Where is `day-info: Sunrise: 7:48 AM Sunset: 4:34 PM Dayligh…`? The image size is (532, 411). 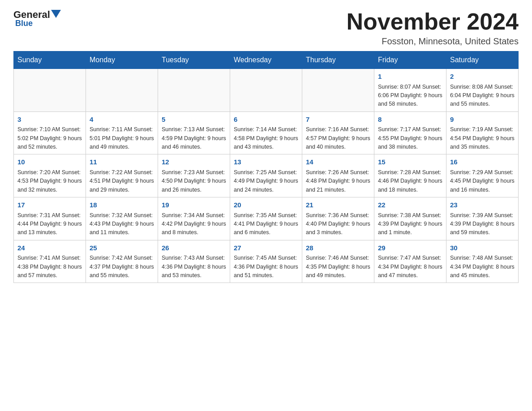 day-info: Sunrise: 7:48 AM Sunset: 4:34 PM Dayligh… is located at coordinates (482, 267).